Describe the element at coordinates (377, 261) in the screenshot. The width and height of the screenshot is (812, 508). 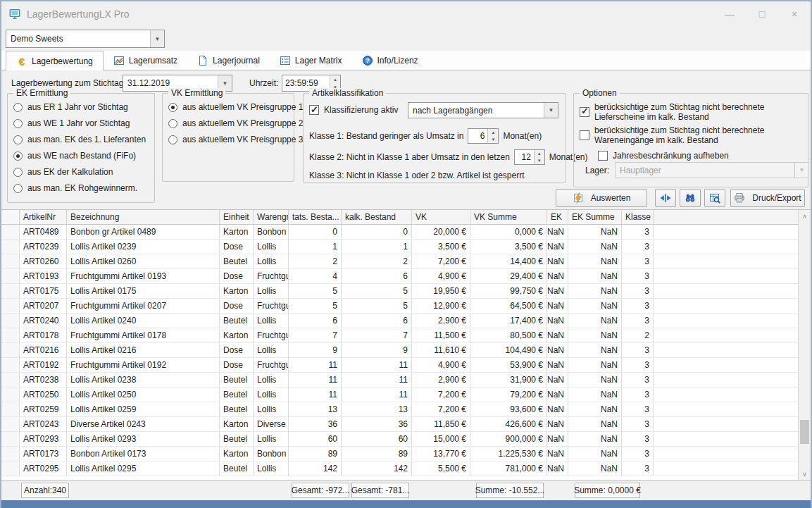
I see `cell-kalk-bestand: 2` at that location.